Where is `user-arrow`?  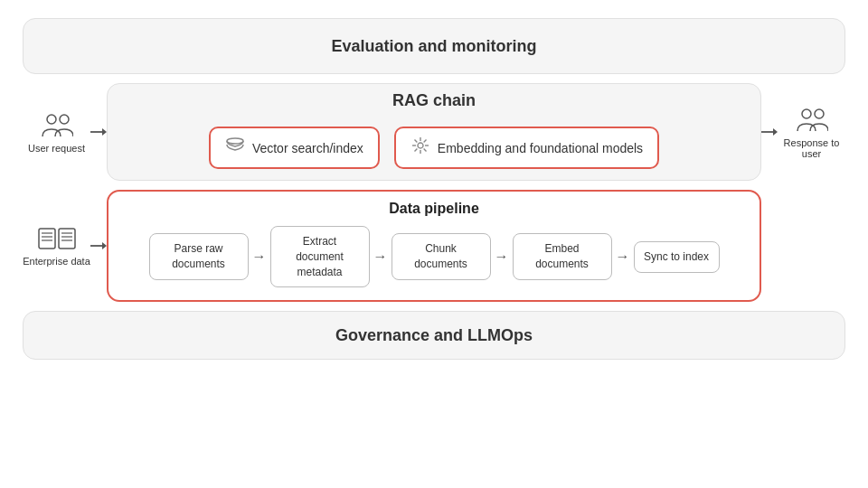
user-arrow is located at coordinates (99, 132).